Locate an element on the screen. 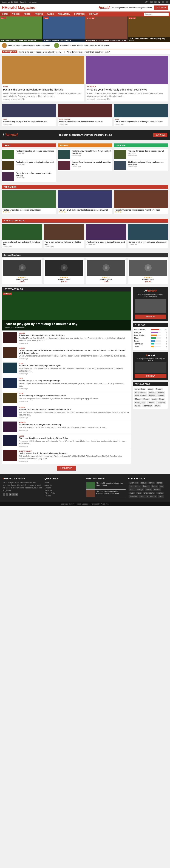 Image resolution: width=170 pixels, height=868 pixels. footer-pinterest-icon: p is located at coordinates (13, 495).